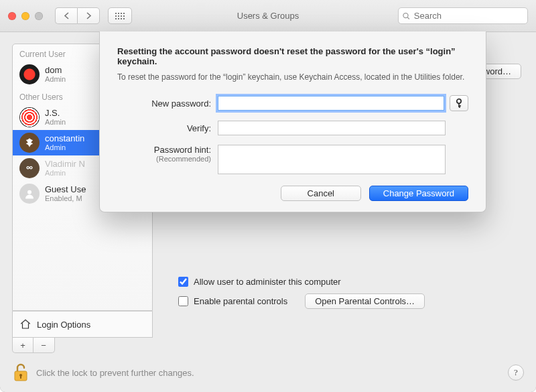  Describe the element at coordinates (406, 16) in the screenshot. I see `search-icon` at that location.